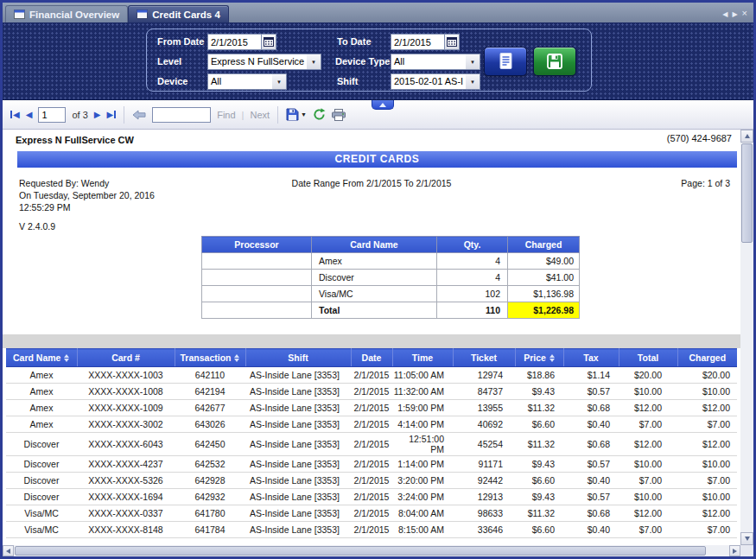  I want to click on vertical-scrollbar, so click(746, 337).